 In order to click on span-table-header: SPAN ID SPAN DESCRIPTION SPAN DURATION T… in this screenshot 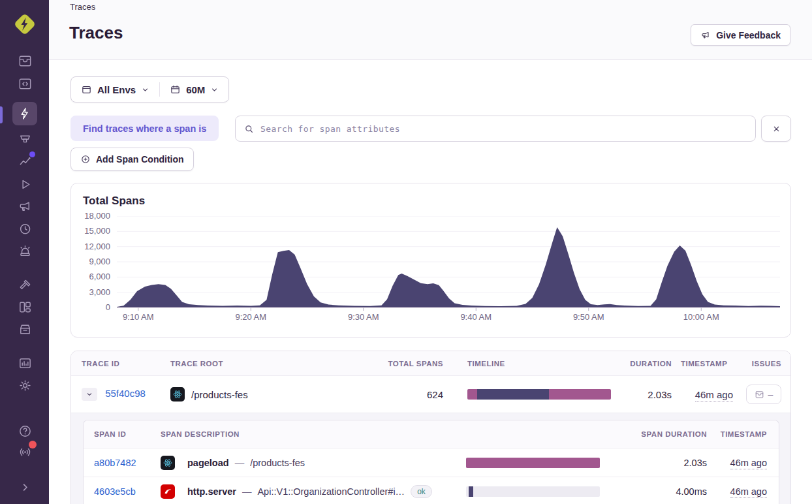, I will do `click(431, 434)`.